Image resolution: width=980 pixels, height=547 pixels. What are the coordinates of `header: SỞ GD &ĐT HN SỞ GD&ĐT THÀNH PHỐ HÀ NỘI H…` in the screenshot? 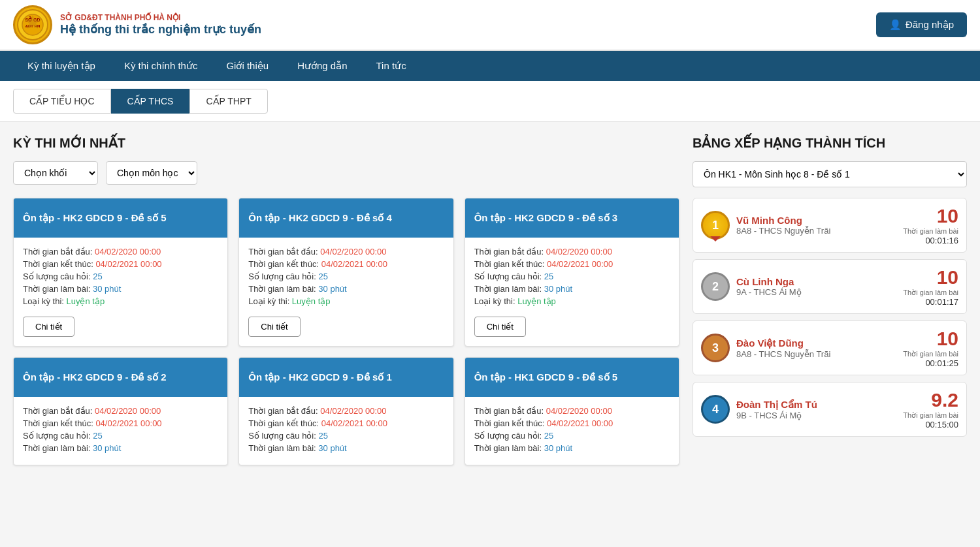 It's located at (490, 25).